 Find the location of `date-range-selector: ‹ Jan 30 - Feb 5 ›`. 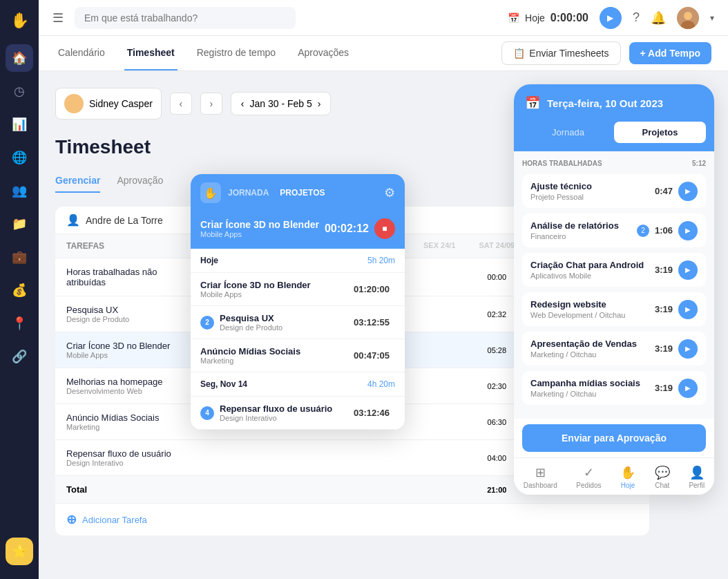

date-range-selector: ‹ Jan 30 - Feb 5 › is located at coordinates (281, 104).